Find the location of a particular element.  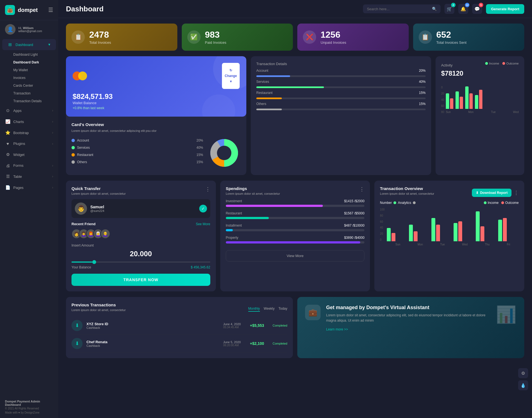

tx-bar-sun-income is located at coordinates (389, 235).